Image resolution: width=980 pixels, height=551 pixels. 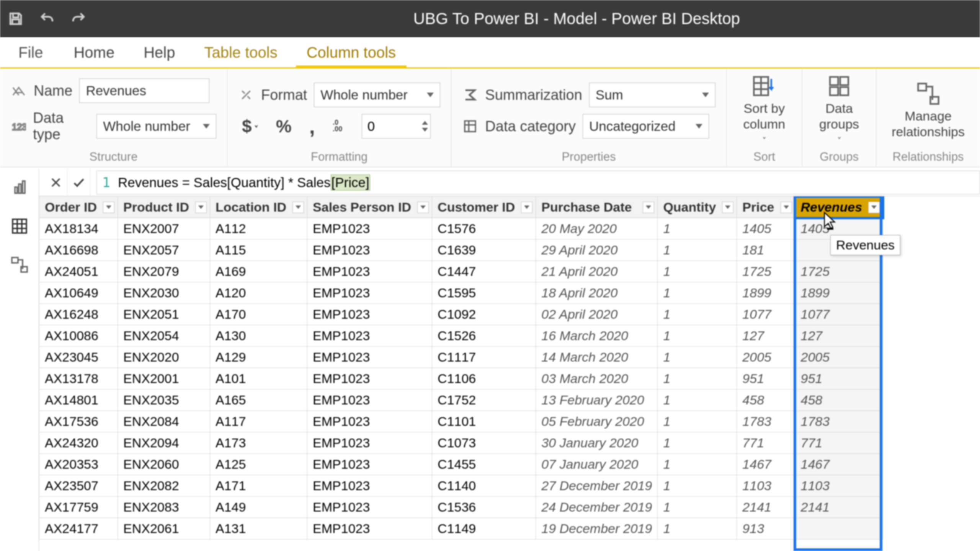 What do you see at coordinates (371, 126) in the screenshot?
I see `decimals-value: 0` at bounding box center [371, 126].